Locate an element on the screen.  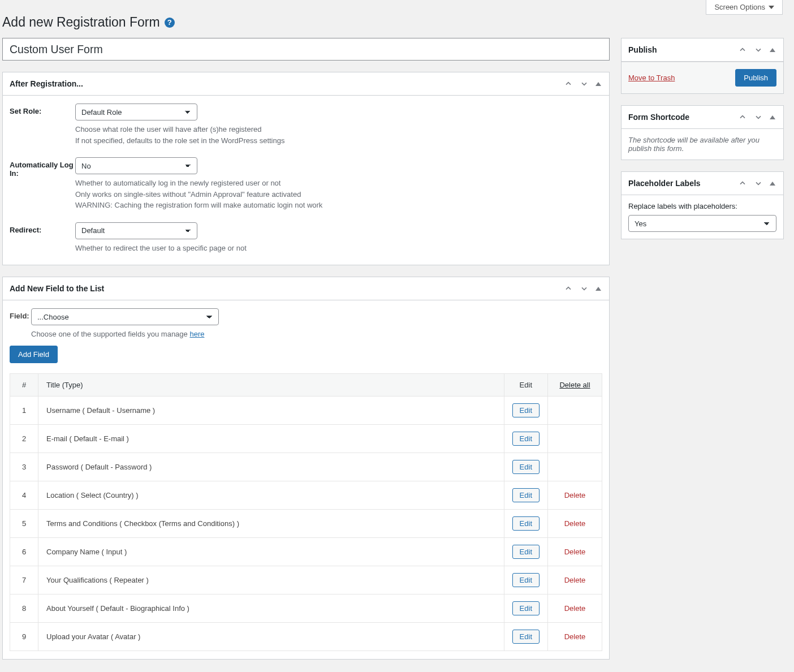
row-title: Your Qualifications ( Repeater ) is located at coordinates (271, 580).